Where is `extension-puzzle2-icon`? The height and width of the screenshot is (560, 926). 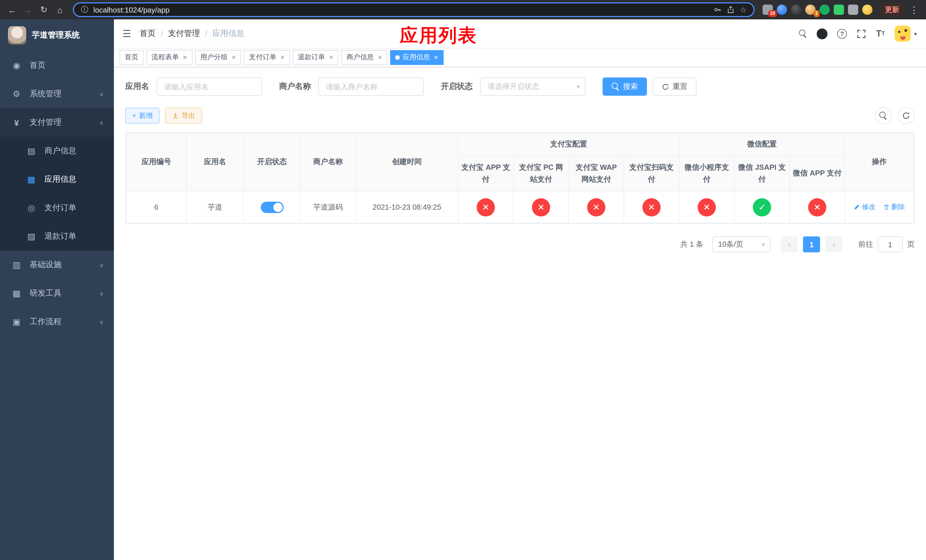
extension-puzzle2-icon is located at coordinates (853, 10).